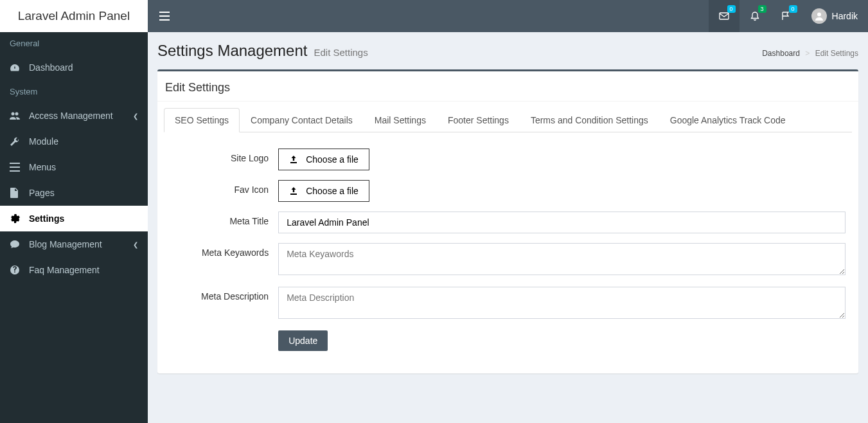  What do you see at coordinates (16, 141) in the screenshot?
I see `wrench-icon` at bounding box center [16, 141].